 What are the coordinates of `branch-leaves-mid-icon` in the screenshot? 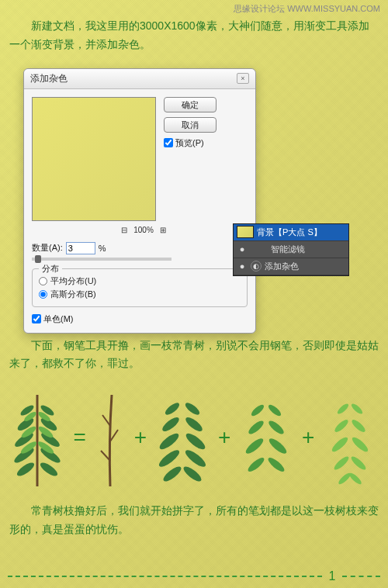 It's located at (266, 438).